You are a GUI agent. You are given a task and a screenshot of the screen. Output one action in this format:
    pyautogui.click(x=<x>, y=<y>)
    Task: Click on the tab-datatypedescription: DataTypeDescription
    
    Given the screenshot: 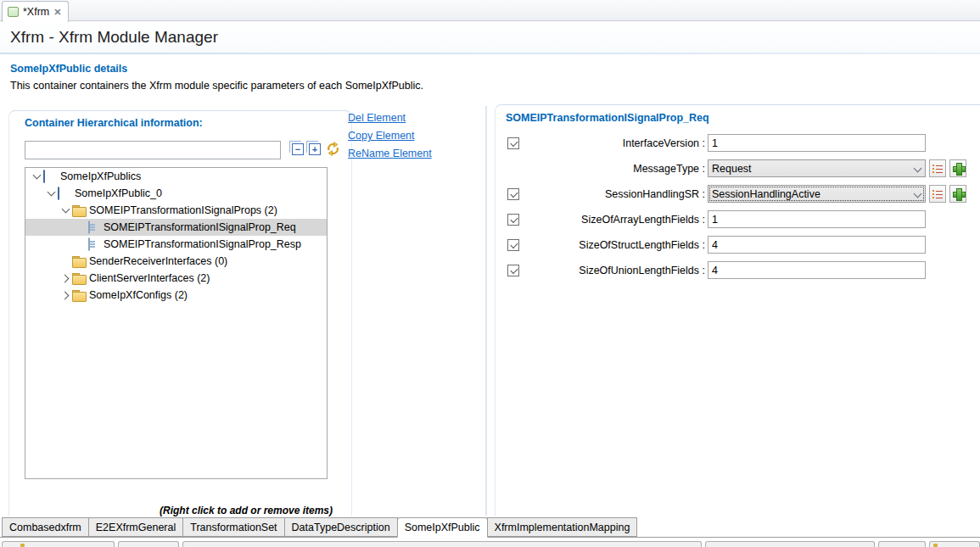 What is the action you would take?
    pyautogui.click(x=341, y=527)
    